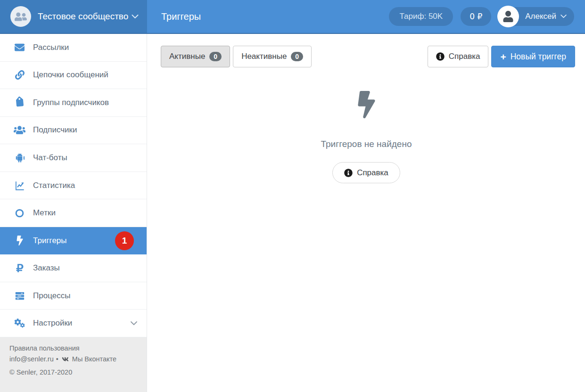 This screenshot has width=585, height=392. What do you see at coordinates (44, 213) in the screenshot?
I see `sidebar-item-label: Метки` at bounding box center [44, 213].